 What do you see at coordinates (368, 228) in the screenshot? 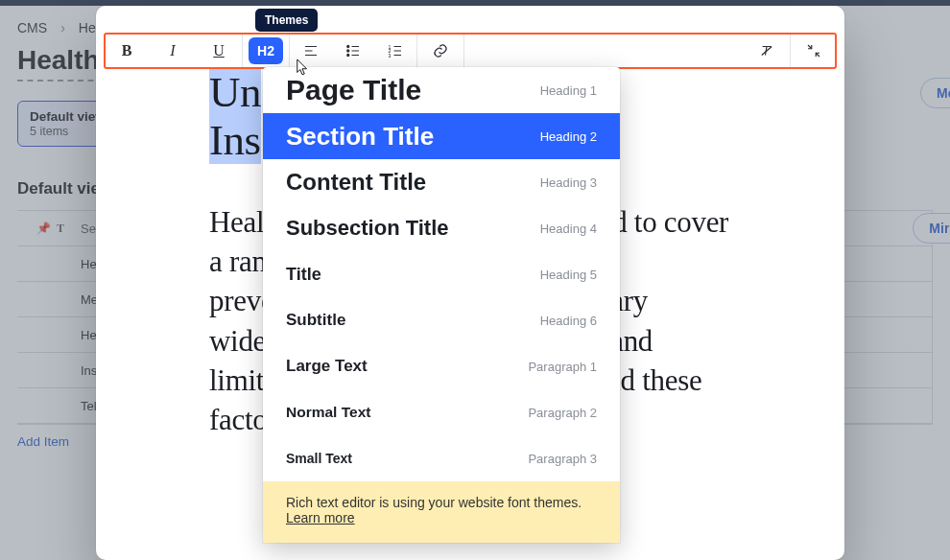
I see `style-option-label: Subsection Title` at bounding box center [368, 228].